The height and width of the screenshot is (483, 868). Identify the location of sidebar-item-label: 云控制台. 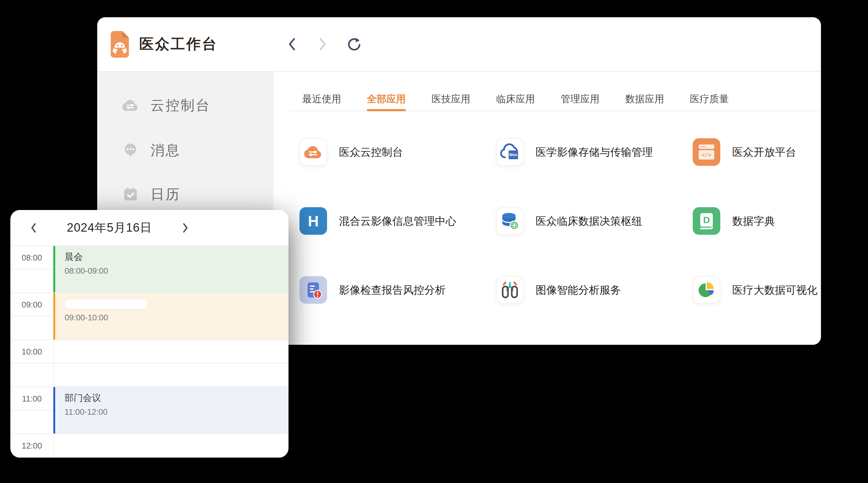
(181, 106).